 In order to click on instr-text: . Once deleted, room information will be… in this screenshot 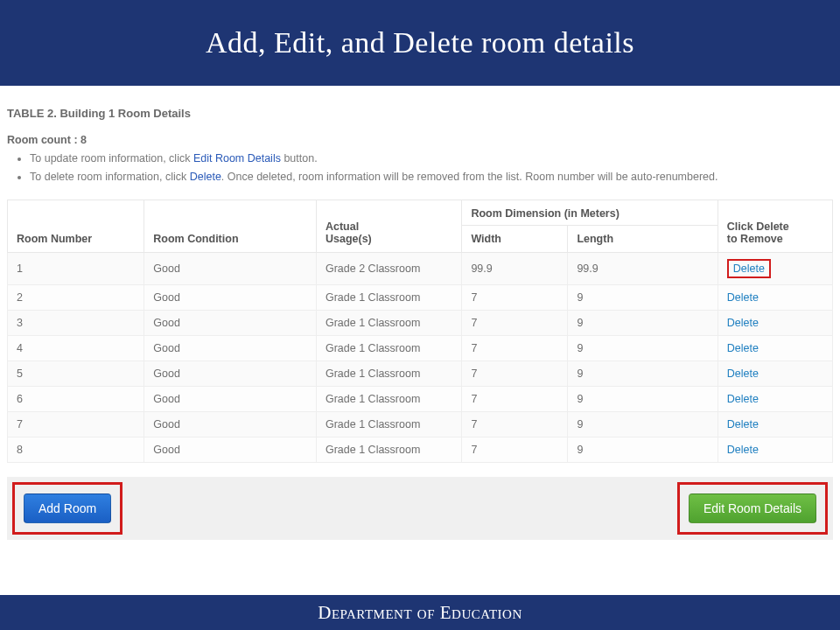, I will do `click(470, 177)`.